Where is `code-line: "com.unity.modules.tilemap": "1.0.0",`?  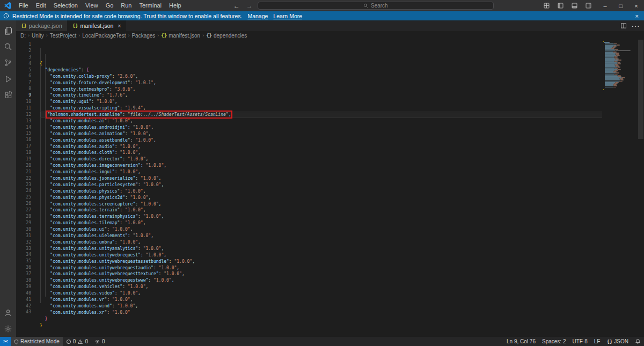 code-line: "com.unity.modules.tilemap": "1.0.0", is located at coordinates (321, 223).